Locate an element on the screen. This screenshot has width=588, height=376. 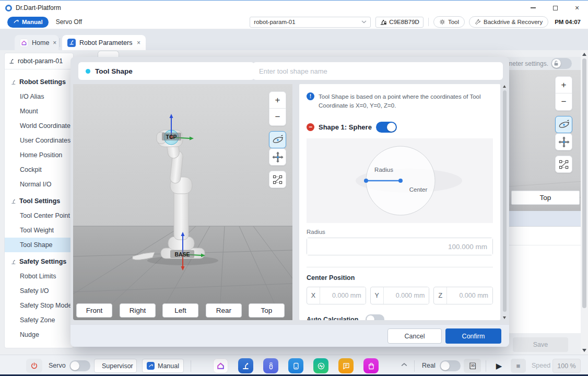
dock-monitoring-app-icon is located at coordinates (321, 366).